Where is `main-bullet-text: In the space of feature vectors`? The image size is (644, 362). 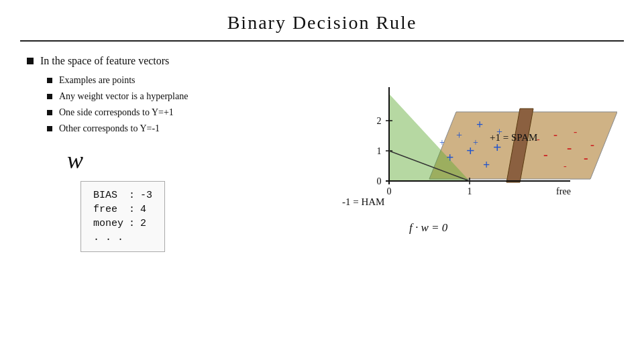 main-bullet-text: In the space of feature vectors is located at coordinates (105, 61).